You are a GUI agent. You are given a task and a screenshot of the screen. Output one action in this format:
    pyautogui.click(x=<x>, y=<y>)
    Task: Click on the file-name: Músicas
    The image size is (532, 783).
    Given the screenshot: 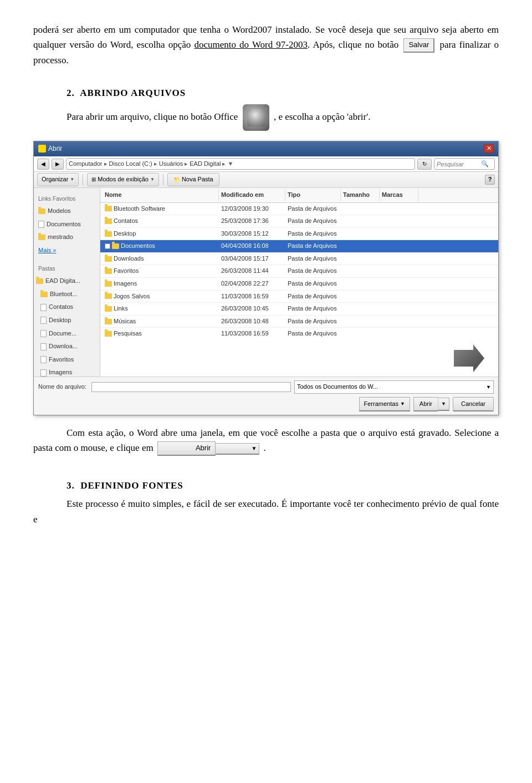 What is the action you would take?
    pyautogui.click(x=125, y=322)
    